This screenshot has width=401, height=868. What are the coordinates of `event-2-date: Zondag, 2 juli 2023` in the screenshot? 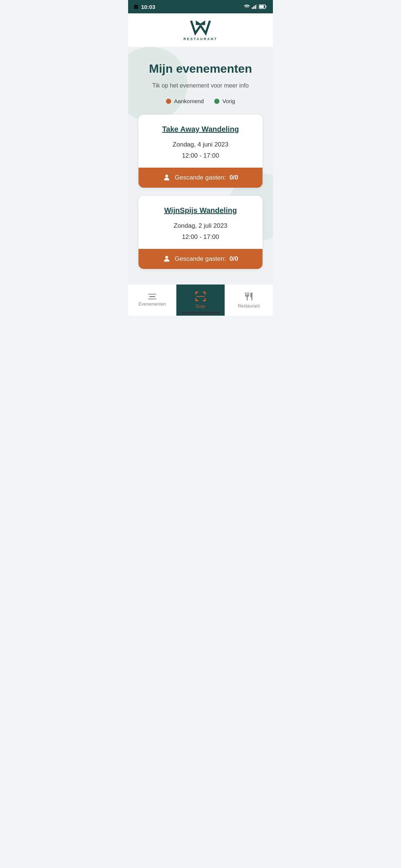 It's located at (200, 226).